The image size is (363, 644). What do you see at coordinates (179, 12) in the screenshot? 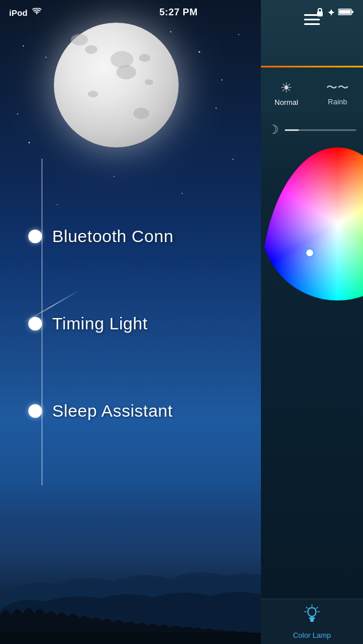
I see `time-text: 5:27 PM` at bounding box center [179, 12].